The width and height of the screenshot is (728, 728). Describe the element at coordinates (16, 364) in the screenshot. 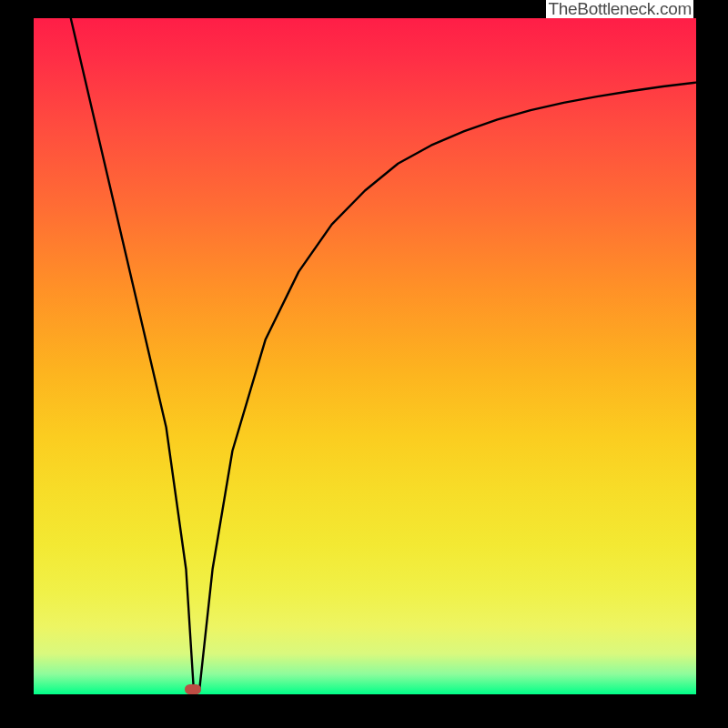

I see `frame-left` at that location.